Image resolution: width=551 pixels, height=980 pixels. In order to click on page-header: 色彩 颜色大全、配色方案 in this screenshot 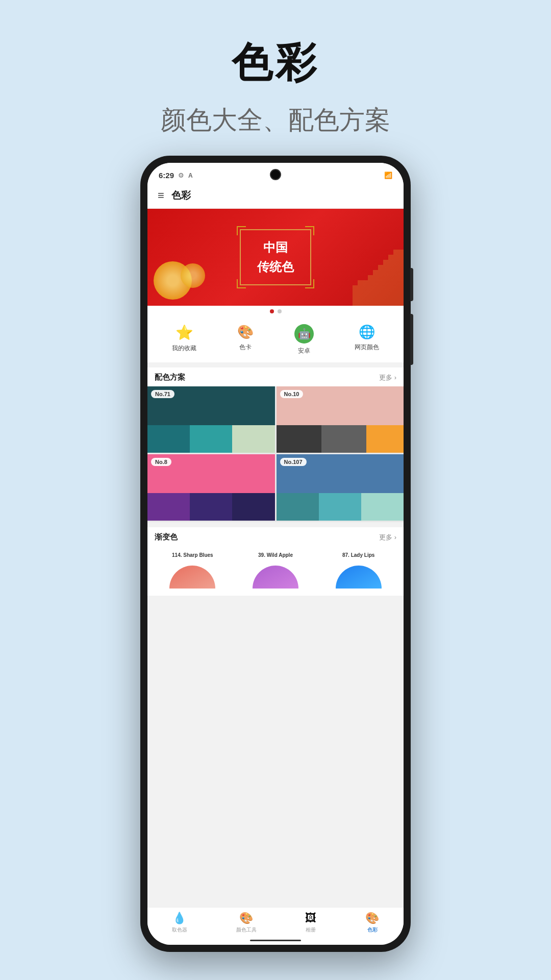, I will do `click(276, 68)`.